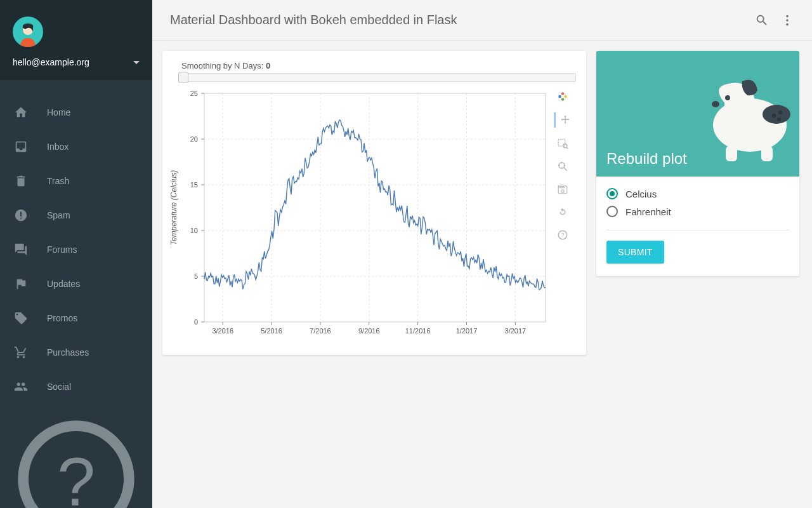  Describe the element at coordinates (76, 40) in the screenshot. I see `sidebar-header: hello@example.org` at that location.